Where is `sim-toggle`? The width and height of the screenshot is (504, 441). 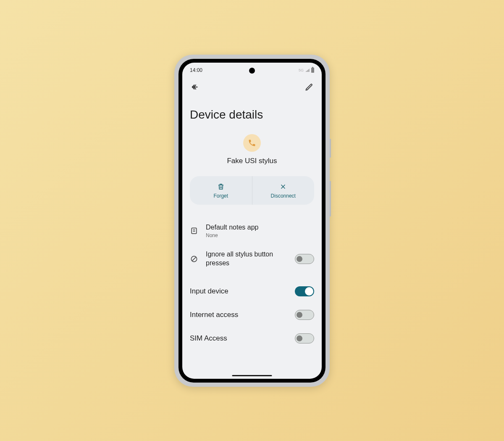 sim-toggle is located at coordinates (304, 338).